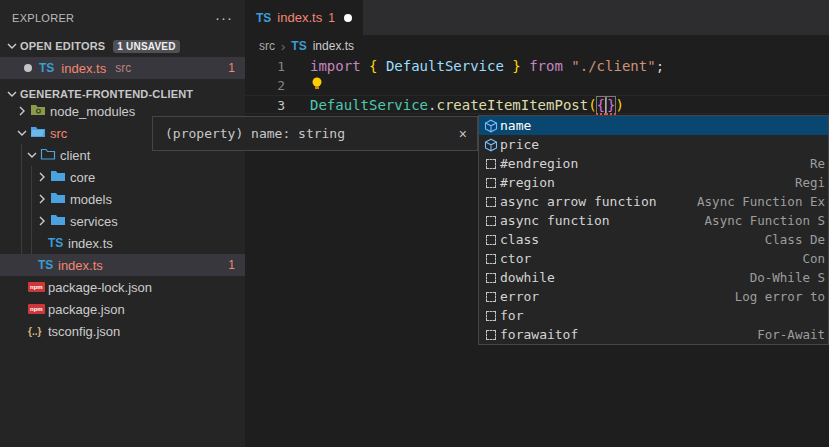  I want to click on more-actions-icon: ···, so click(224, 18).